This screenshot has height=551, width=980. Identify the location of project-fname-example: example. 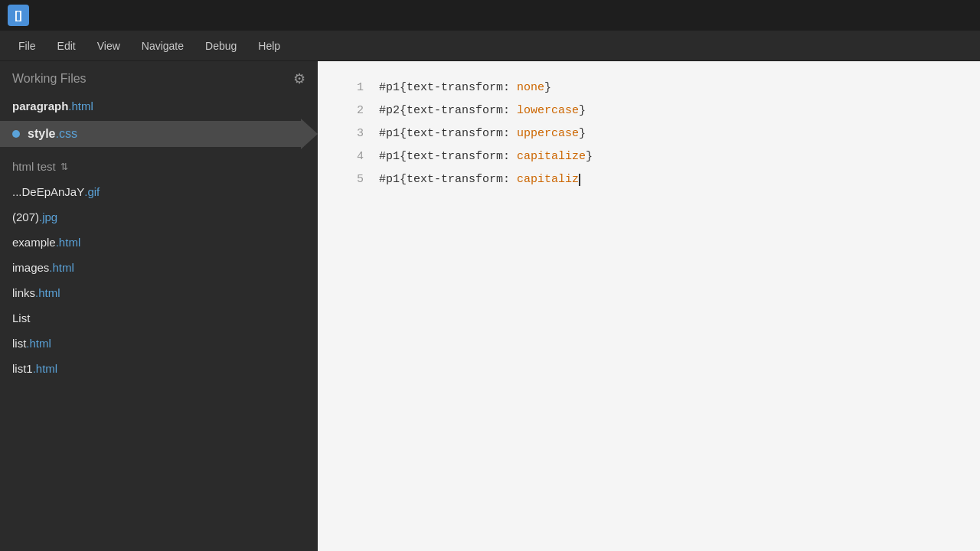
(34, 242).